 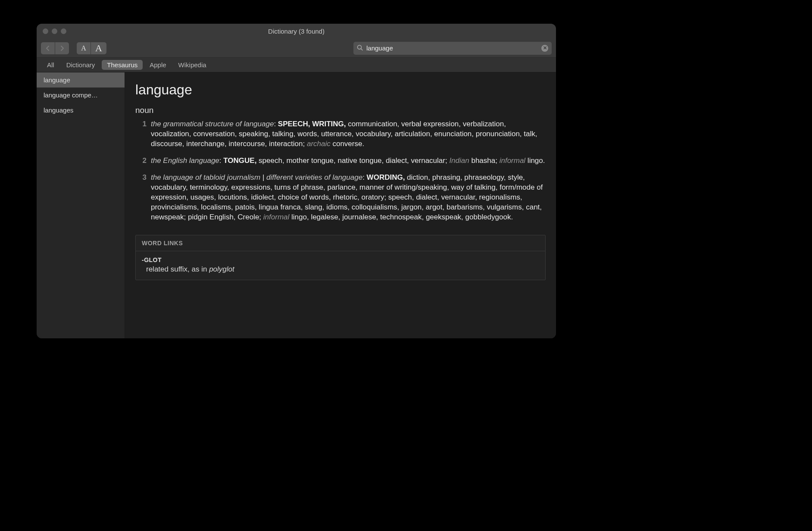 What do you see at coordinates (340, 243) in the screenshot?
I see `word-links-header: WORD LINKS` at bounding box center [340, 243].